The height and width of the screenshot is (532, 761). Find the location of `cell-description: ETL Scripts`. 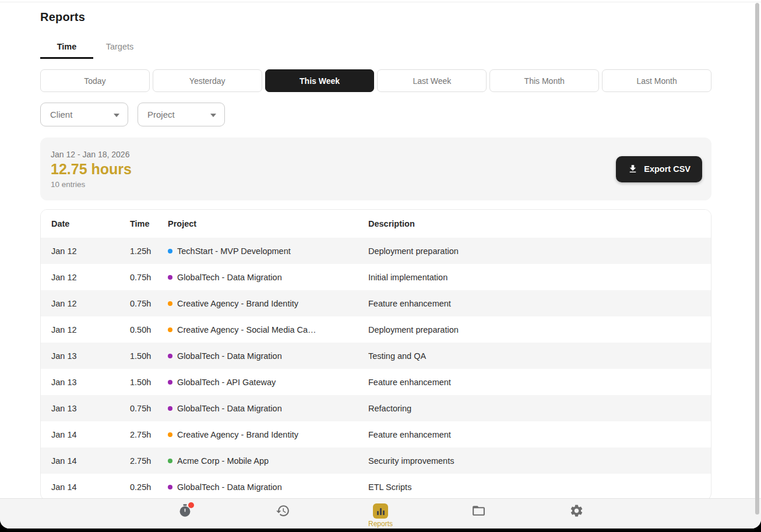

cell-description: ETL Scripts is located at coordinates (534, 487).